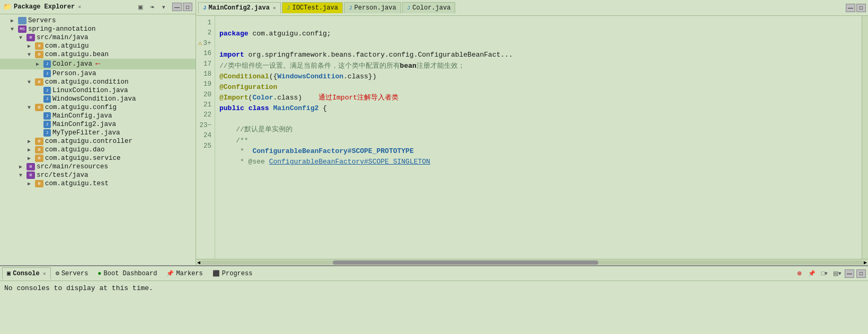  What do you see at coordinates (861, 8) in the screenshot?
I see `editor-maximize-button: □` at bounding box center [861, 8].